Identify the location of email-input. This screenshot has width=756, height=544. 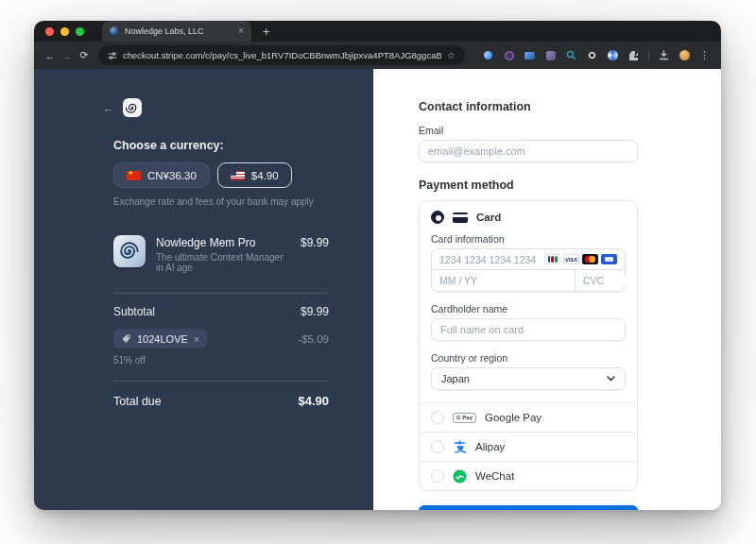
(528, 151).